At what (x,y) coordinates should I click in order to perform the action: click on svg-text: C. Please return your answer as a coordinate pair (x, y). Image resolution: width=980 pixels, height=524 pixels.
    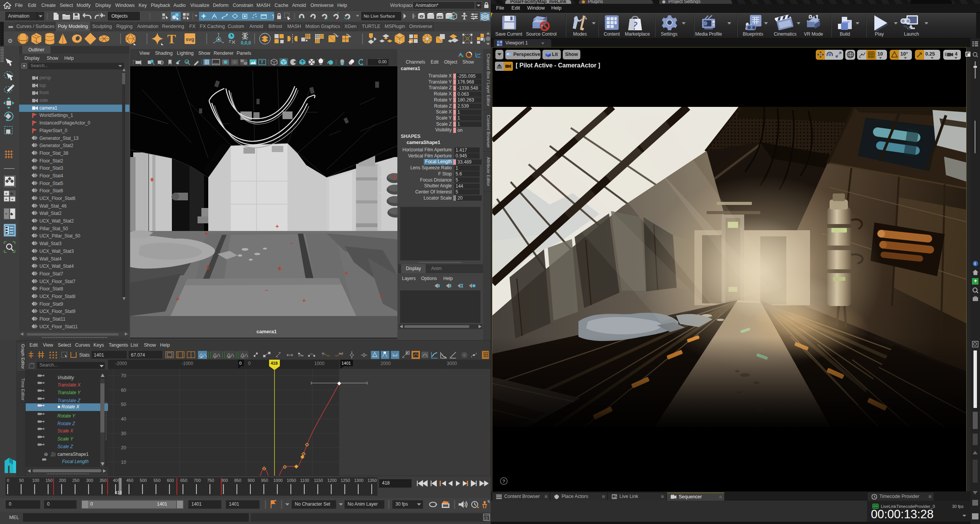
    Looking at the image, I should click on (243, 357).